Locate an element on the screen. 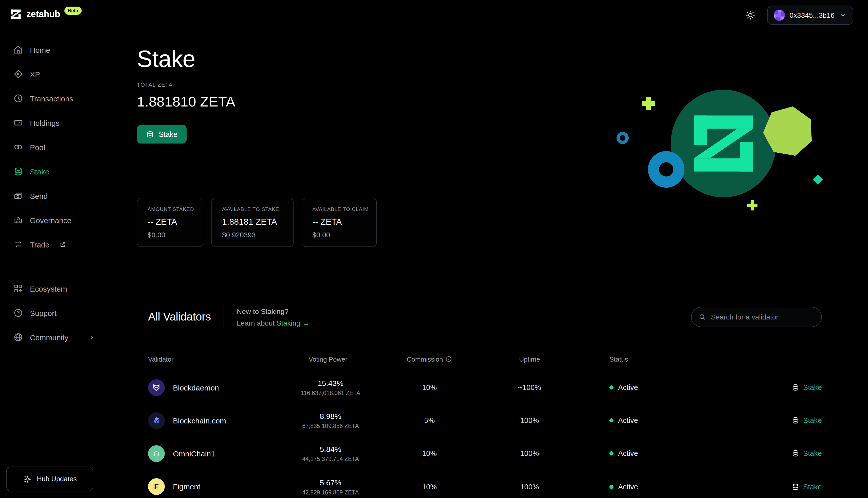  ecosystem-icon is located at coordinates (18, 289).